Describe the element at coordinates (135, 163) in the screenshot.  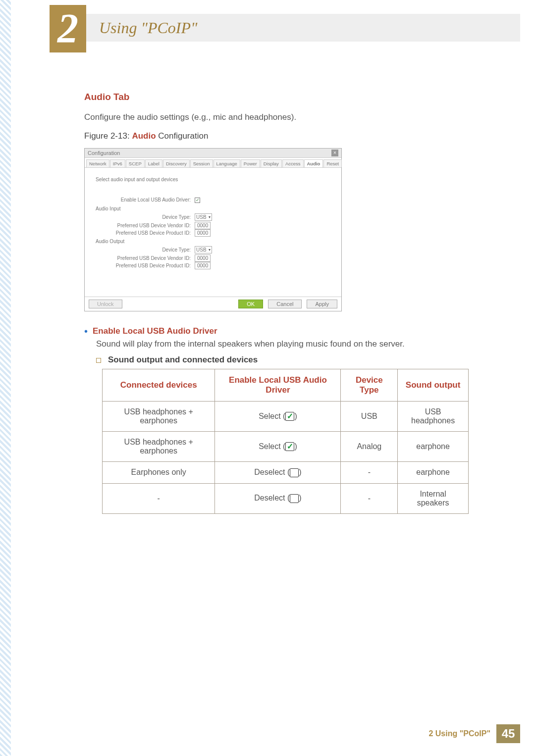
I see `tab-scep: SCEP` at that location.